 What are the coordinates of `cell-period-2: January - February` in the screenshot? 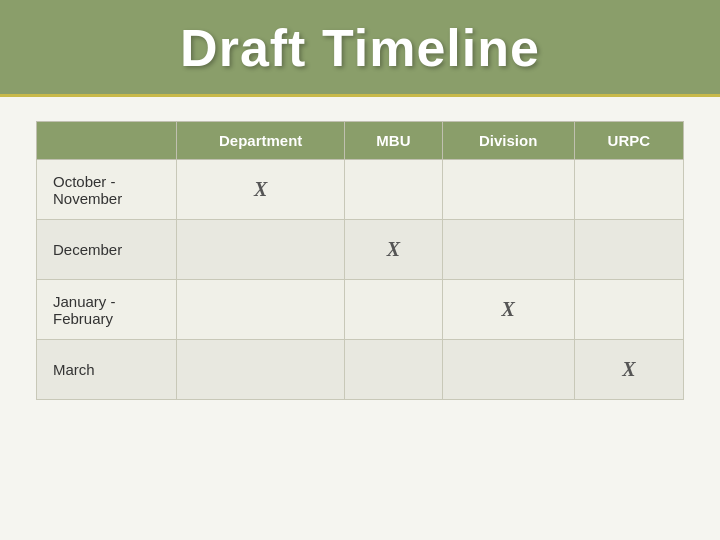 It's located at (107, 310).